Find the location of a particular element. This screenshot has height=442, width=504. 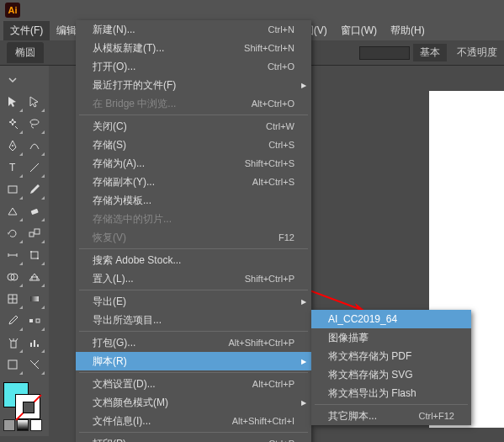

menu-item: 导出所选项目... is located at coordinates (194, 320).